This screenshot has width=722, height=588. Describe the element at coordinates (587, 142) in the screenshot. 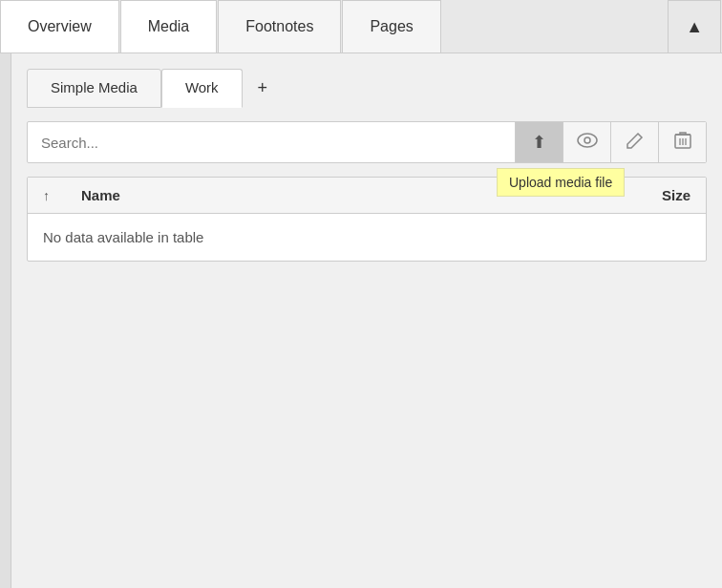

I see `eye-icon` at that location.